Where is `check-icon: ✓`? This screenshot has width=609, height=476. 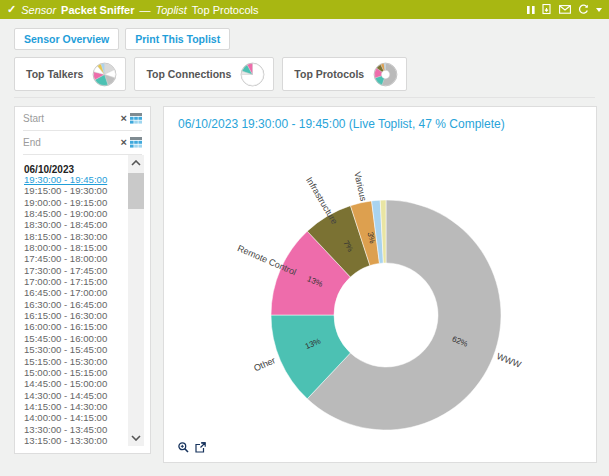 check-icon: ✓ is located at coordinates (12, 10).